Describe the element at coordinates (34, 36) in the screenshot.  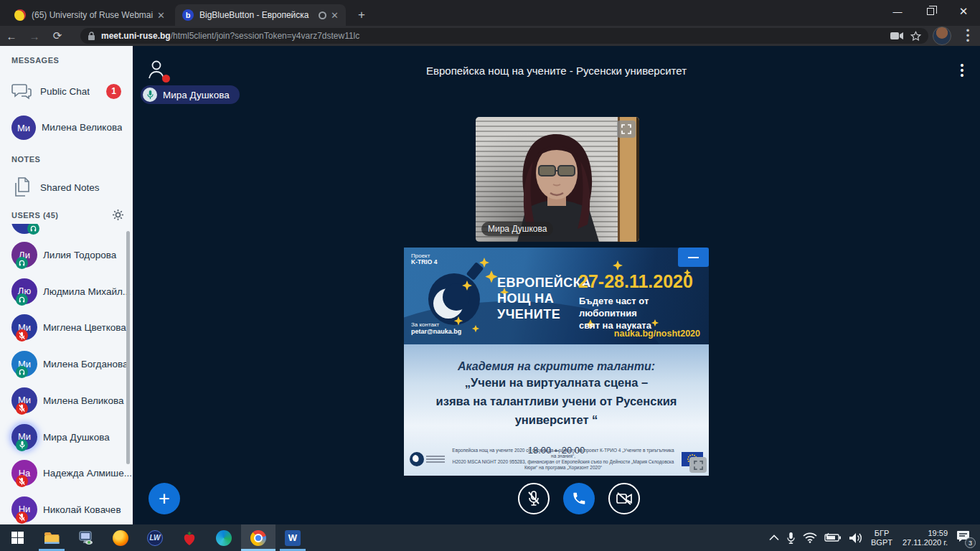
I see `forward-button: →` at that location.